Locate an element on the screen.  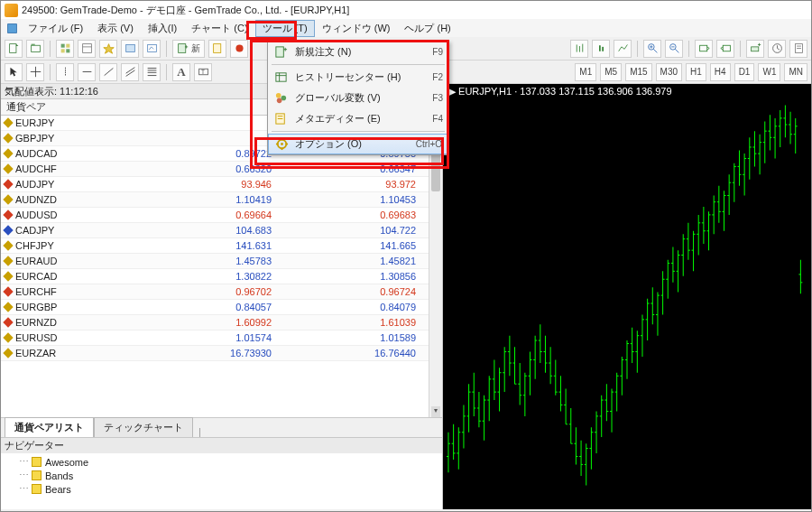
tf-m15: M15 is located at coordinates (639, 72).